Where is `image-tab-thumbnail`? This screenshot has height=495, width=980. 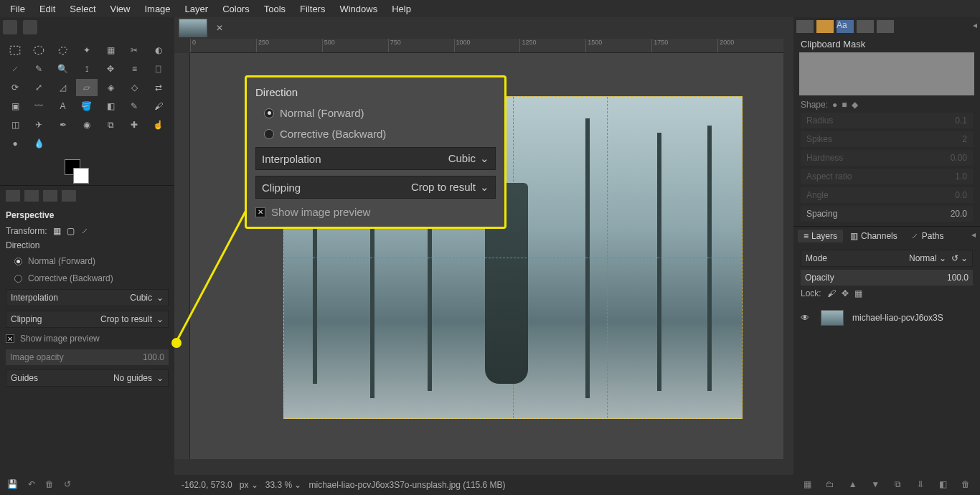
image-tab-thumbnail is located at coordinates (193, 28).